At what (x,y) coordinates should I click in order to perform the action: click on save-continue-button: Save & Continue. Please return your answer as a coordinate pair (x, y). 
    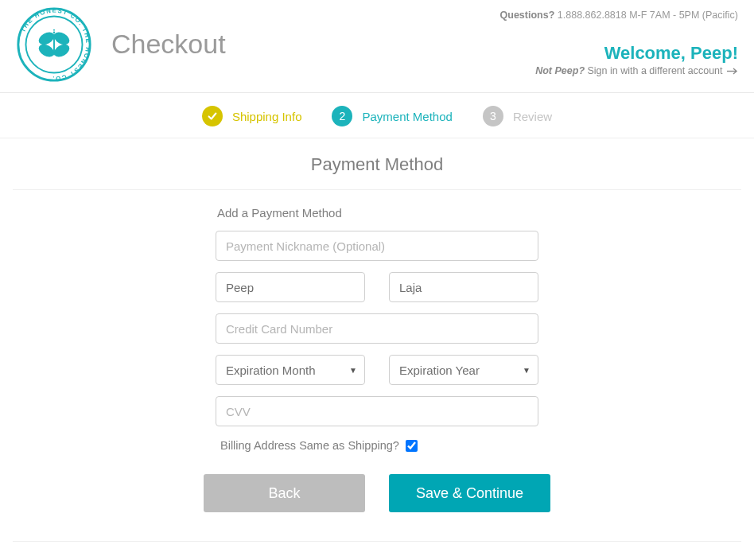
    Looking at the image, I should click on (469, 493).